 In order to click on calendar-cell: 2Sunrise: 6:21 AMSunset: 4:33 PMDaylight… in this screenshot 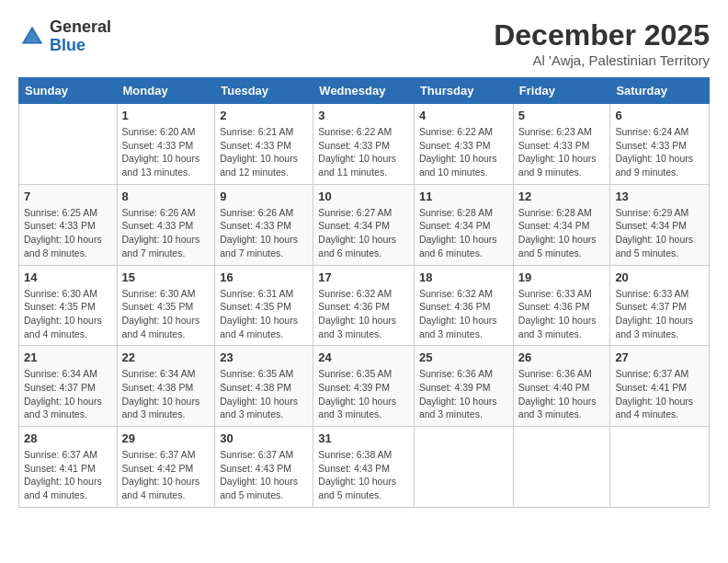, I will do `click(265, 144)`.